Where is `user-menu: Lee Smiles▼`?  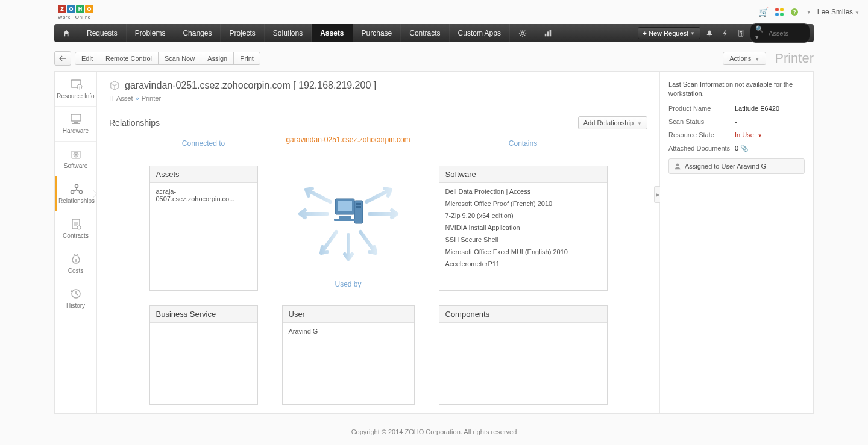
user-menu: Lee Smiles▼ is located at coordinates (838, 12).